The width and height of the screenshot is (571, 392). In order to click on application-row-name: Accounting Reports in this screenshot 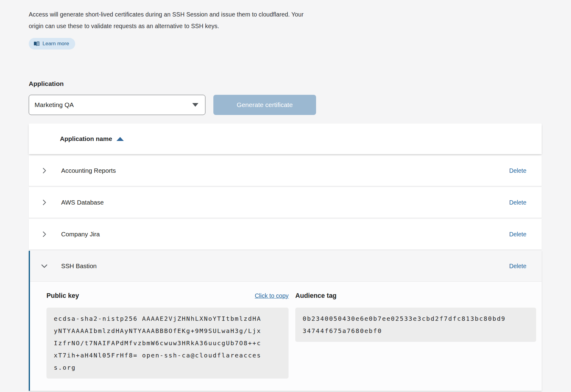, I will do `click(89, 171)`.